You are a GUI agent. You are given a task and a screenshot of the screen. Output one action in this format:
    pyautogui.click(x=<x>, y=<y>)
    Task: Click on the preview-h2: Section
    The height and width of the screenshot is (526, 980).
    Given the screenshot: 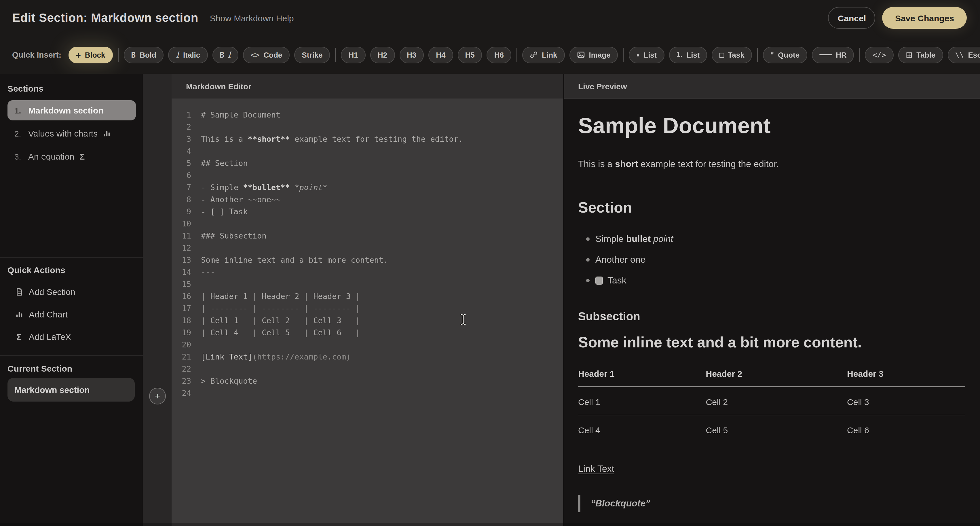 What is the action you would take?
    pyautogui.click(x=772, y=207)
    